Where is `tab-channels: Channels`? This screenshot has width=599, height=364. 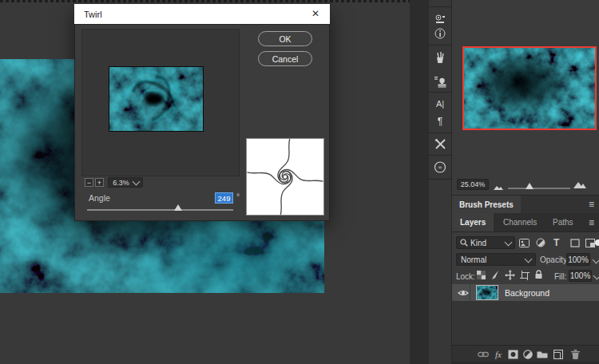
tab-channels: Channels is located at coordinates (520, 222).